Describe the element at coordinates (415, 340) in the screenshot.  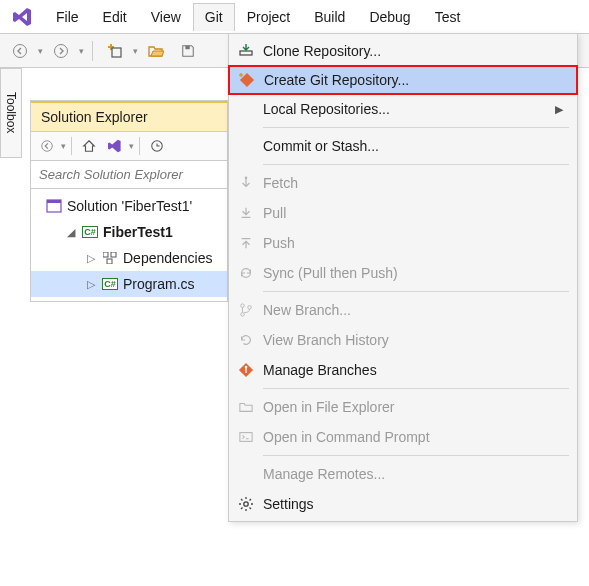
I see `menu-label: View Branch History` at that location.